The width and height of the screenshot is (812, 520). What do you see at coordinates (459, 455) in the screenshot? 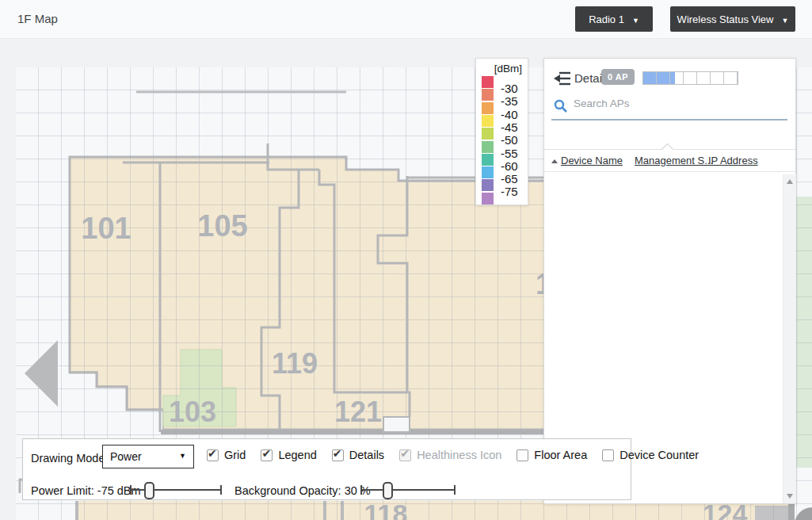
I see `checkbox-label: Healthiness Icon` at bounding box center [459, 455].